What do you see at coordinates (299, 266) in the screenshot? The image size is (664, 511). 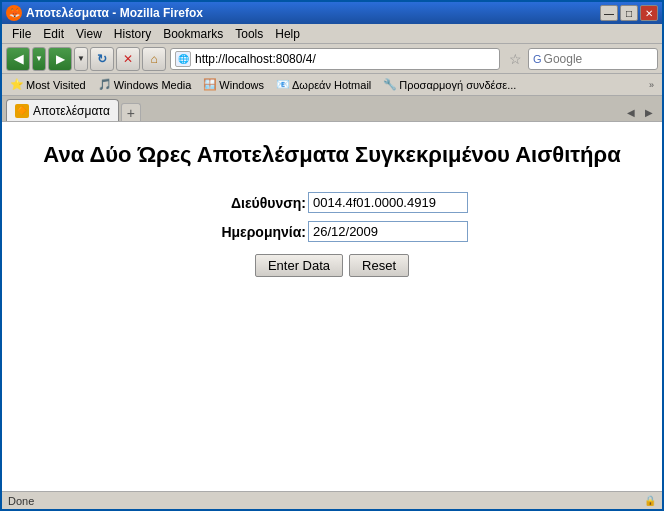 I see `enter-data-button: Enter Data` at bounding box center [299, 266].